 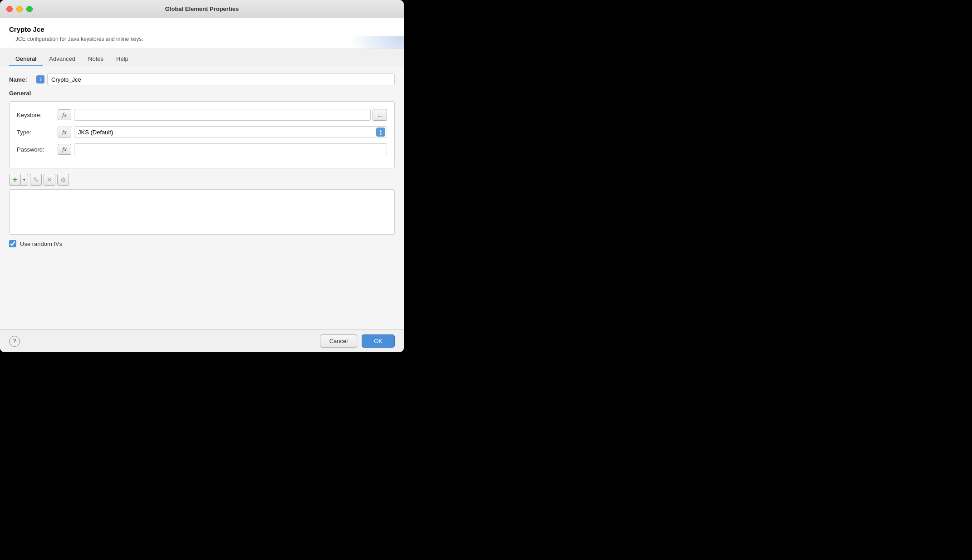 What do you see at coordinates (40, 79) in the screenshot?
I see `name-icon-badge: i` at bounding box center [40, 79].